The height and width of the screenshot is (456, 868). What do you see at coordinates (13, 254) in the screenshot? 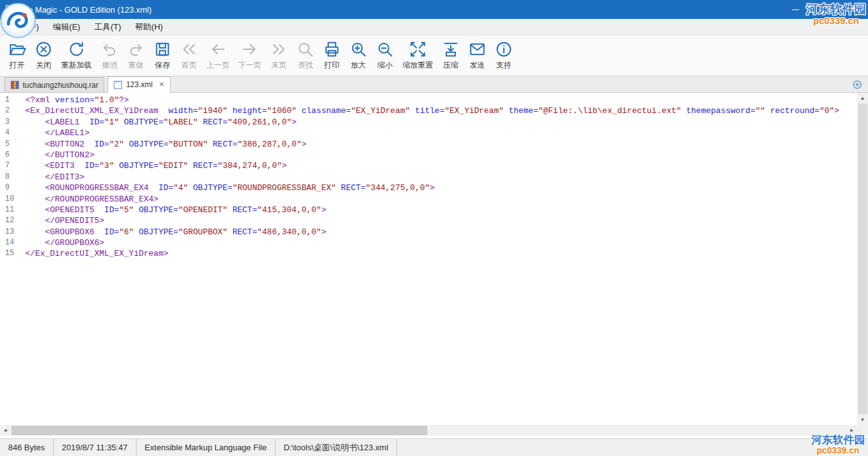
I see `line-number: 15` at bounding box center [13, 254].